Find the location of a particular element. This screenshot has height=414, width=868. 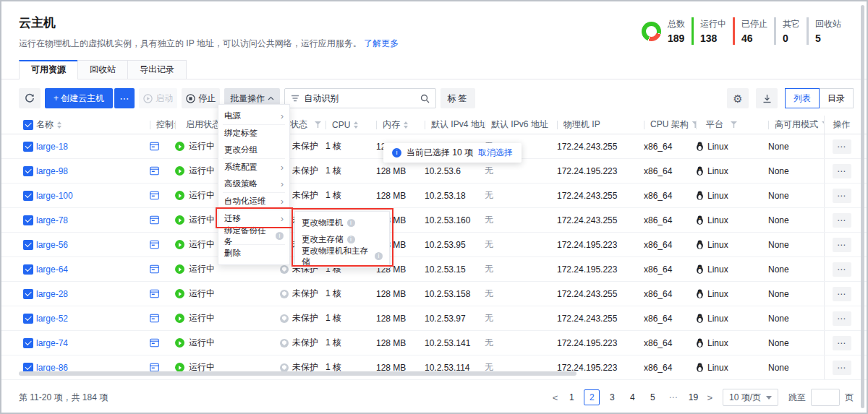

vertical-scrollbar is located at coordinates (862, 207).